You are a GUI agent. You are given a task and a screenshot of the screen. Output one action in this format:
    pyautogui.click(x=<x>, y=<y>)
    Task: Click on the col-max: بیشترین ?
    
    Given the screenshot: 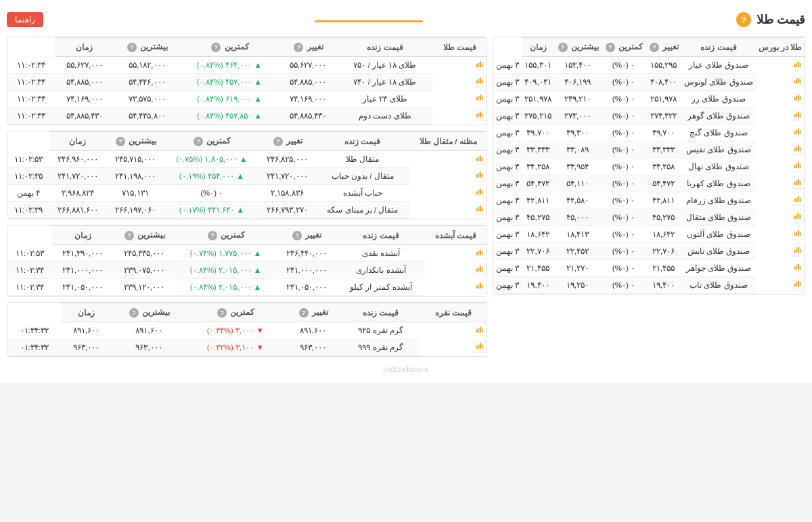 What is the action you would take?
    pyautogui.click(x=578, y=47)
    